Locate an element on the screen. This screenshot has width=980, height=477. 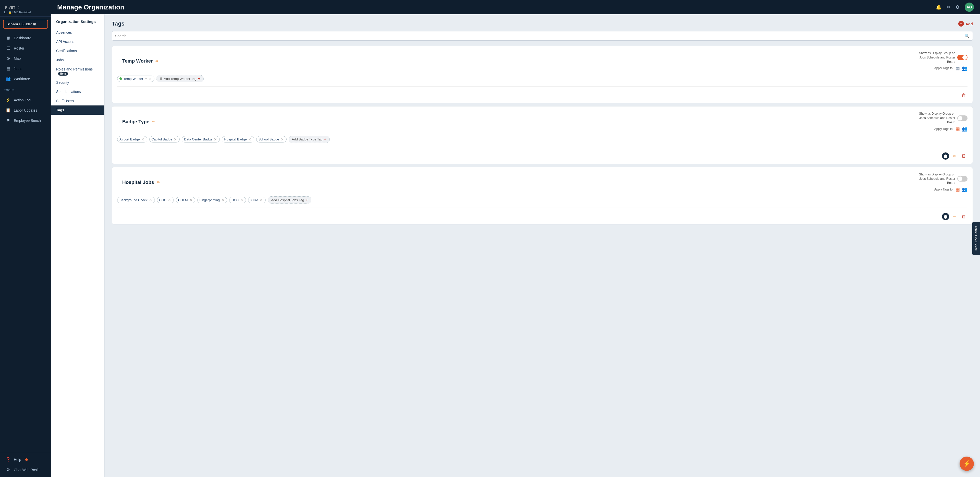
chat-rosie-button: ⚡ is located at coordinates (967, 464).